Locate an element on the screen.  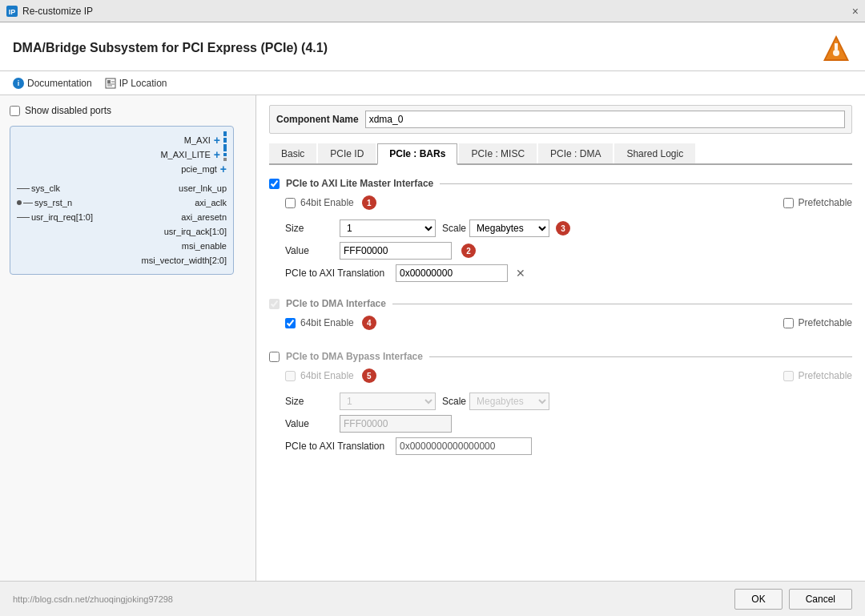
component-name-row: Component Name is located at coordinates (561, 119).